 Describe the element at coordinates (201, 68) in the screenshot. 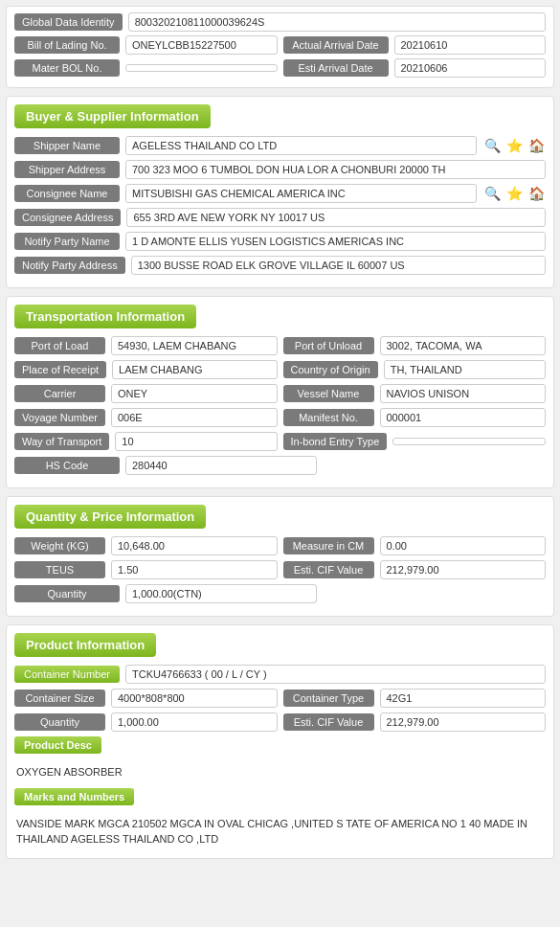

I see `mater-bol-value` at that location.